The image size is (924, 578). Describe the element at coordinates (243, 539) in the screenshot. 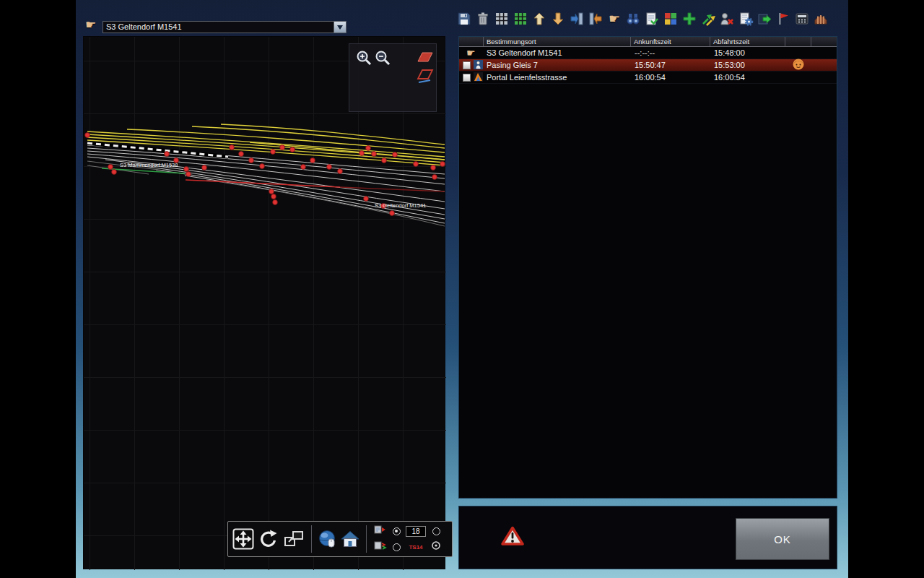

I see `pan-icon` at that location.